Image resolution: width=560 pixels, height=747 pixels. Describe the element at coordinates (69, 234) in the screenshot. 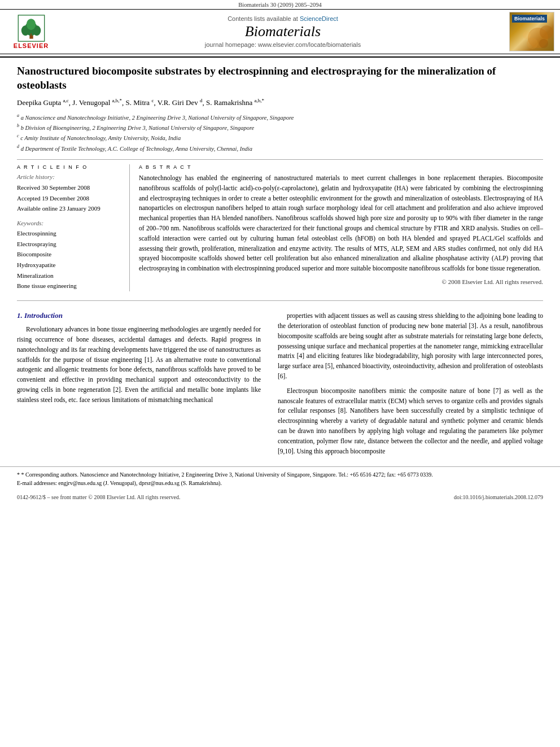

I see `keyword-1: Electrospinning` at that location.